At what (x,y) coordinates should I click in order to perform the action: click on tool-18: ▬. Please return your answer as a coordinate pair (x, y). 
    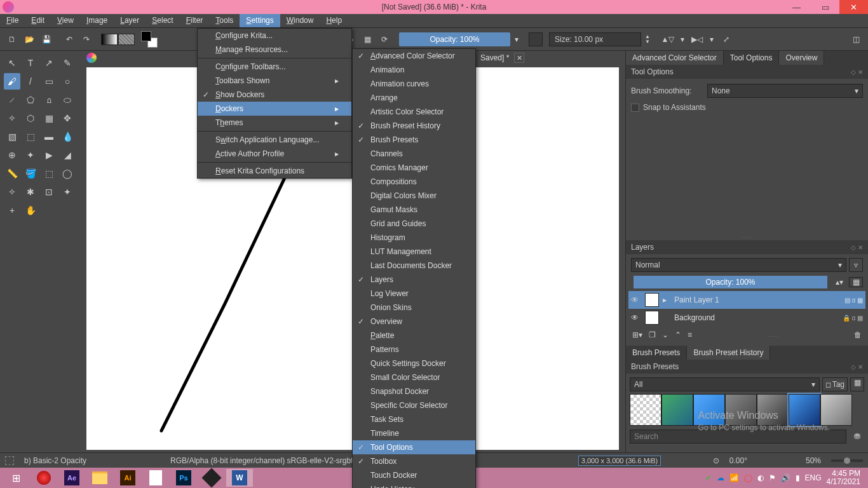
    Looking at the image, I should click on (49, 137).